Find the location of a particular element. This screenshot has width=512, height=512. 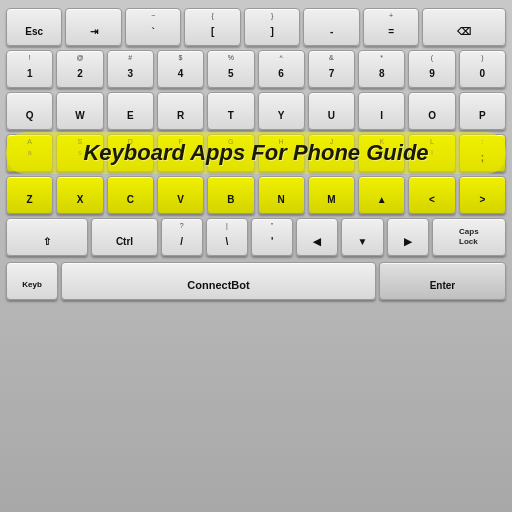

bottom-bar: Keyb ConnectBot Enter is located at coordinates (256, 281).